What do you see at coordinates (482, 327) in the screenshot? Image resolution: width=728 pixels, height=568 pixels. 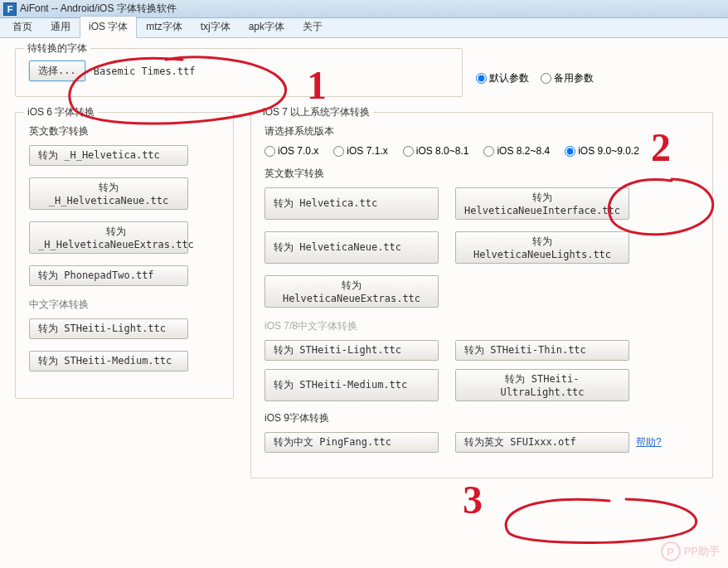 I see `ios78-cn-label: iOS 7/8中文字体转换` at bounding box center [482, 327].